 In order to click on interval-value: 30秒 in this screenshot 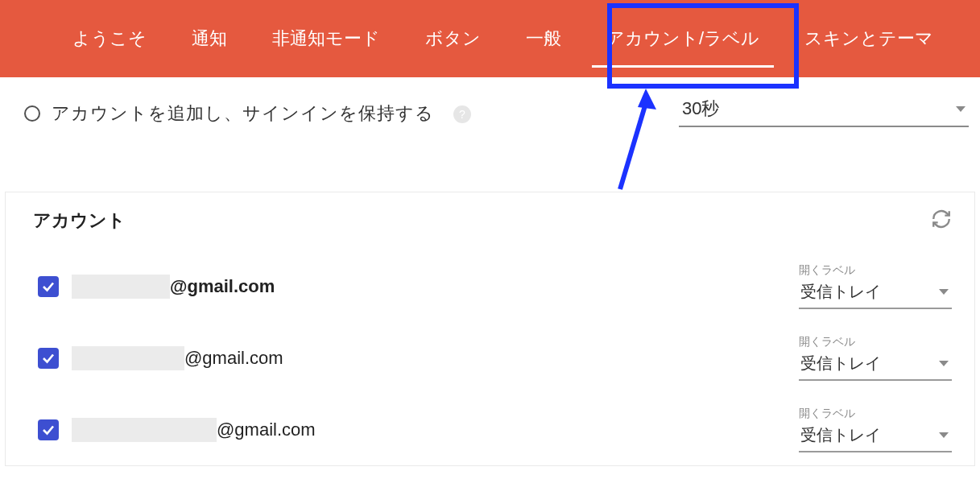, I will do `click(701, 109)`.